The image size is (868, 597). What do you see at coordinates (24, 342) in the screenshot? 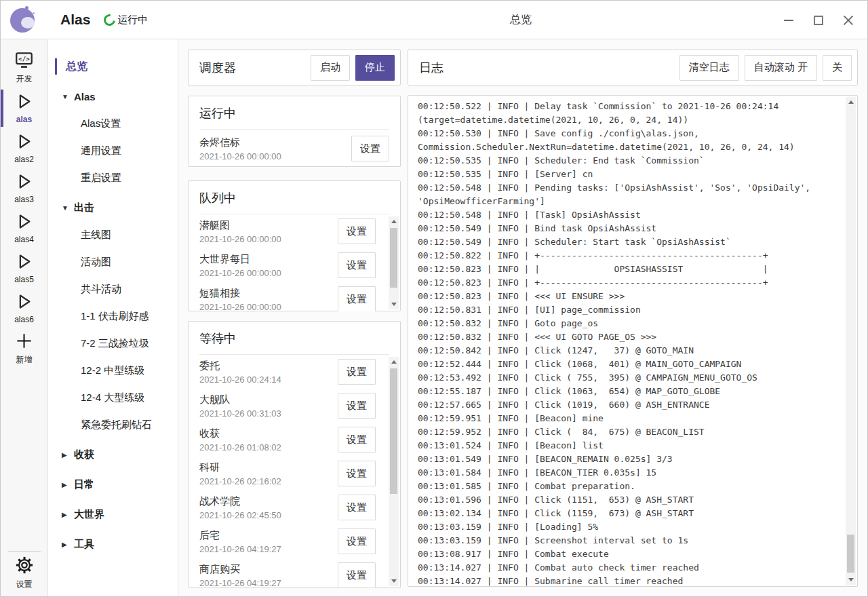
I see `plus-icon` at bounding box center [24, 342].